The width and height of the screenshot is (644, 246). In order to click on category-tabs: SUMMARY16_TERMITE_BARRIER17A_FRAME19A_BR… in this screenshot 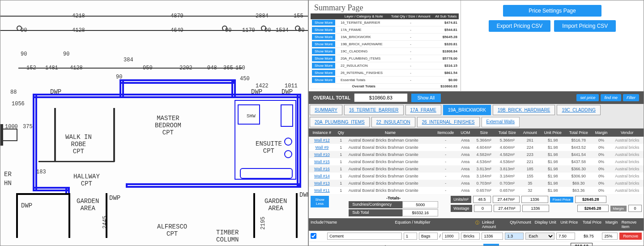, I will do `click(476, 117)`.